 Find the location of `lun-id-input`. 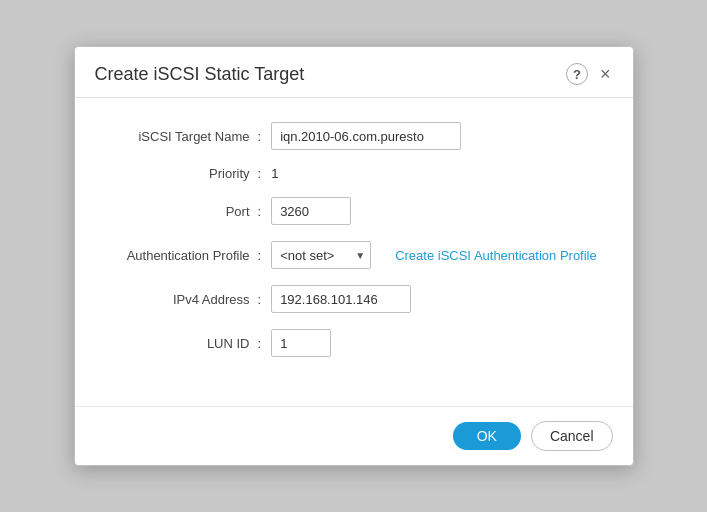

lun-id-input is located at coordinates (301, 343).